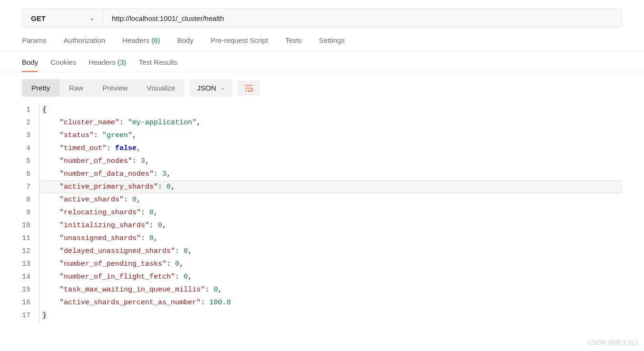 The height and width of the screenshot is (351, 644). Describe the element at coordinates (332, 44) in the screenshot. I see `tab-settings: Settings` at that location.